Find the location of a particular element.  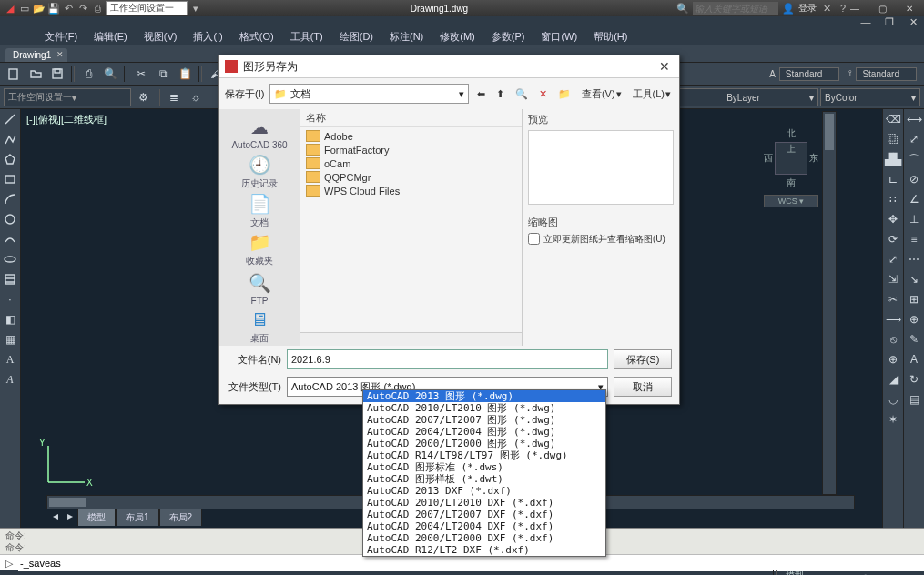

table-tool: ▦ is located at coordinates (10, 339).